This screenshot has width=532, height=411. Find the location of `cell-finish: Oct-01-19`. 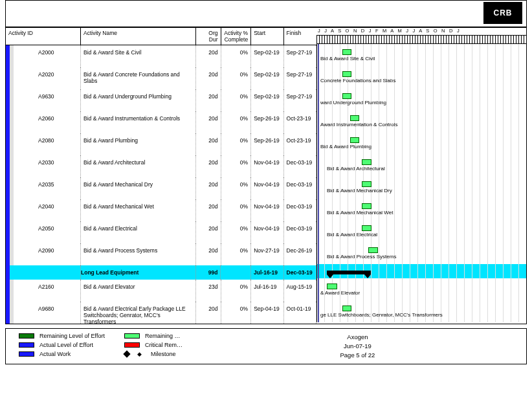

cell-finish: Oct-01-19 is located at coordinates (300, 313).